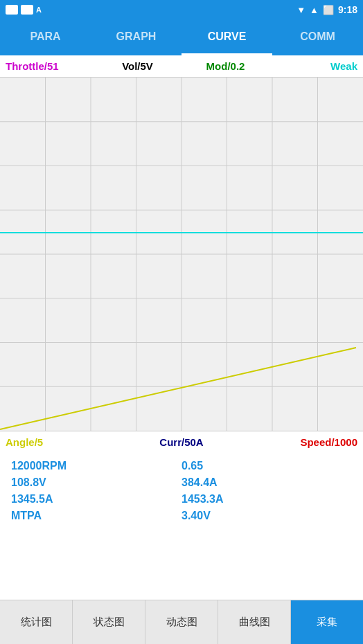 This screenshot has height=644, width=363. What do you see at coordinates (39, 10) in the screenshot?
I see `icon-a: A` at bounding box center [39, 10].